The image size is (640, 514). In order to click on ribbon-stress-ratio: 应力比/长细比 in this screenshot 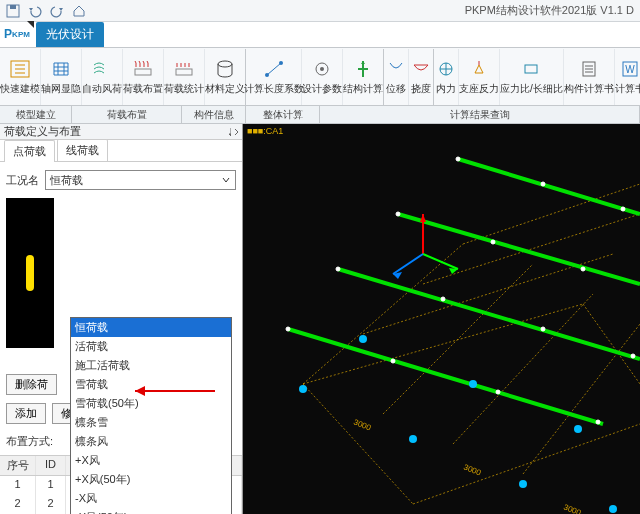, I will do `click(532, 77)`.